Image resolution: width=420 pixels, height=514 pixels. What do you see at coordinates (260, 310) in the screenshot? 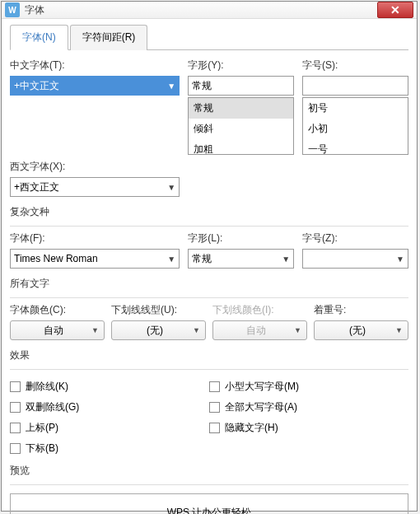
I see `ucolor-label: 下划线颜色(I):` at bounding box center [260, 310].